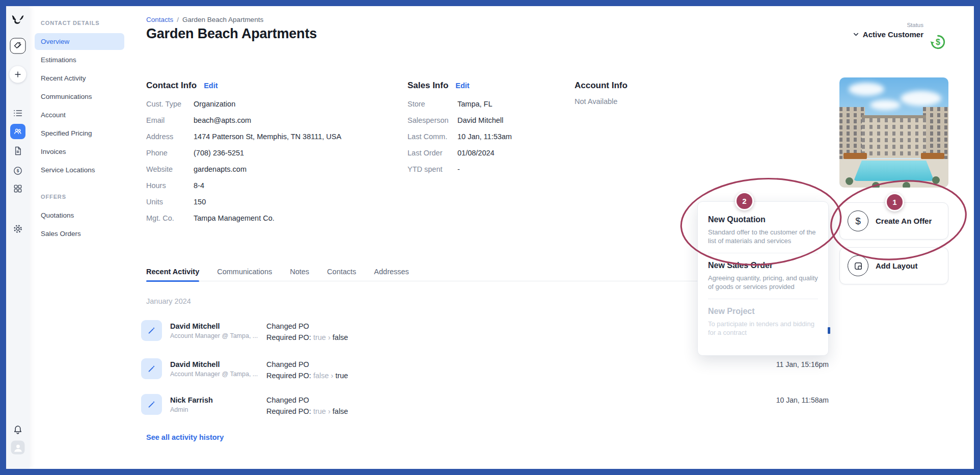 This screenshot has height=475, width=980. Describe the element at coordinates (307, 376) in the screenshot. I see `activity-change-detail: Required PO: false › true` at that location.